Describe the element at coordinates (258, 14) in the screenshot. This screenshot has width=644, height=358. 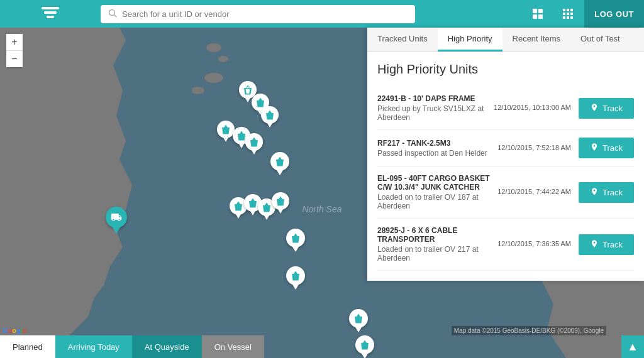
I see `search-bar` at that location.